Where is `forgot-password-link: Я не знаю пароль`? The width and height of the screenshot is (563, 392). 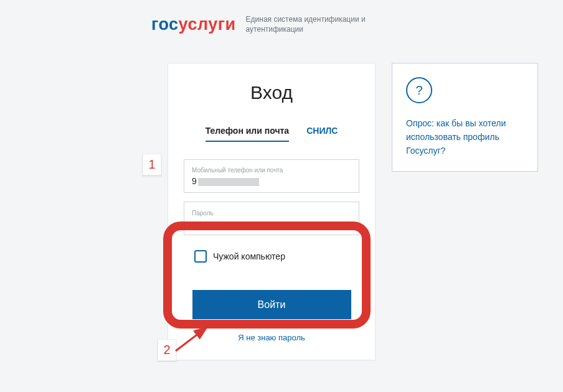
forgot-password-link: Я не знаю пароль is located at coordinates (272, 337).